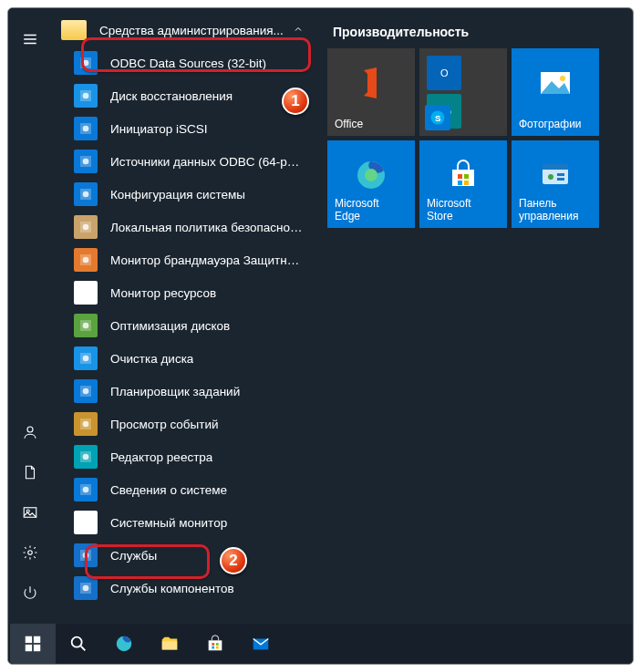 Image resolution: width=641 pixels, height=672 pixels. What do you see at coordinates (474, 35) in the screenshot?
I see `tile-group-header: Производительность` at bounding box center [474, 35].